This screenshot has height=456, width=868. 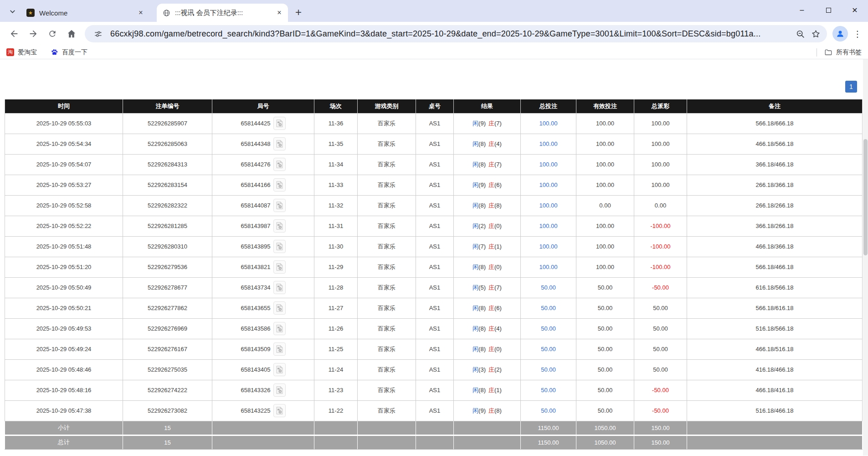 What do you see at coordinates (498, 410) in the screenshot?
I see `result-banker-score: (8)` at bounding box center [498, 410].